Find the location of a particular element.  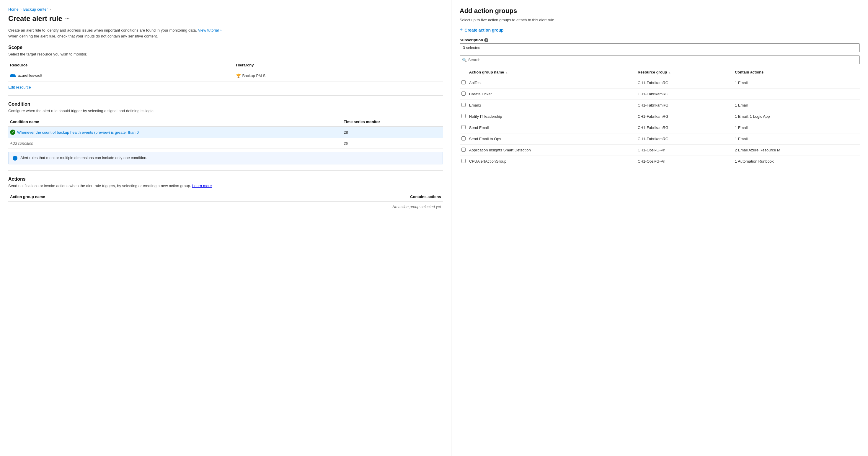

subscription-select: 3 selected is located at coordinates (660, 48).